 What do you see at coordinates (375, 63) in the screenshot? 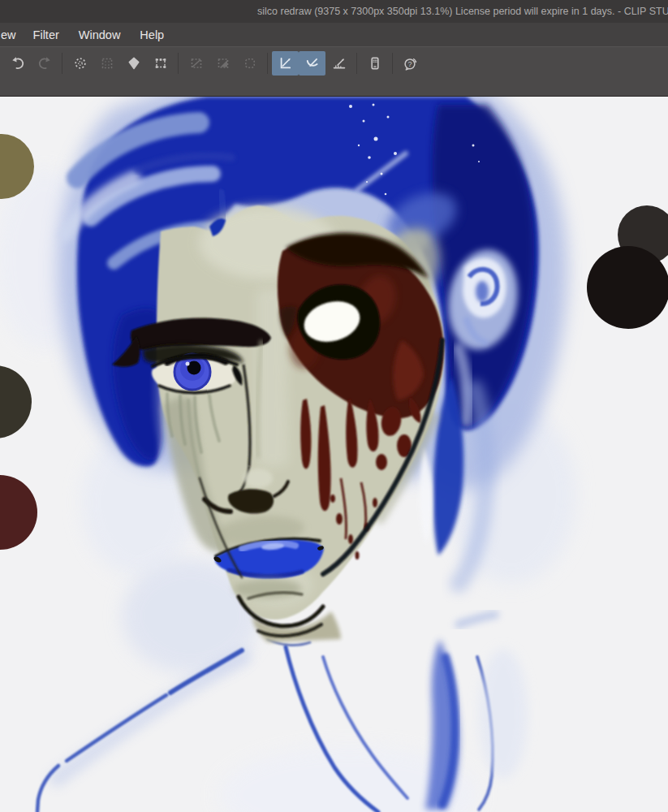
I see `smartphone-connection-button` at bounding box center [375, 63].